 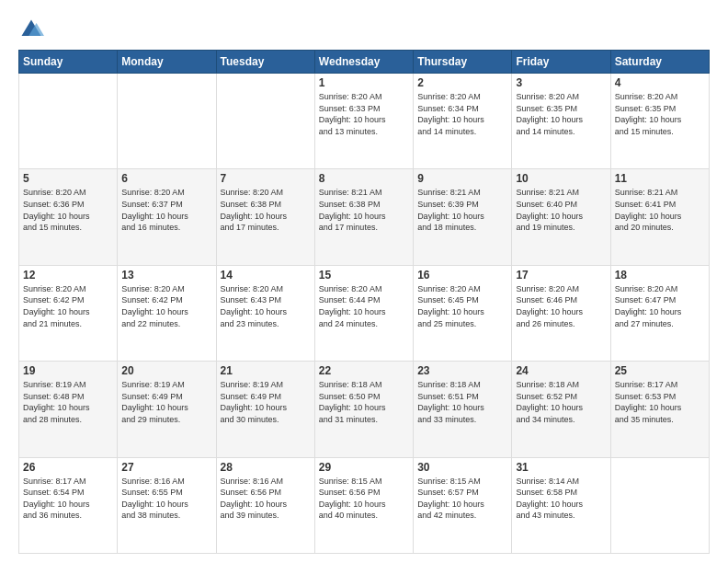 What do you see at coordinates (462, 114) in the screenshot?
I see `day-info: Sunrise: 8:20 AM Sunset: 6:34 PM Dayligh…` at bounding box center [462, 114].